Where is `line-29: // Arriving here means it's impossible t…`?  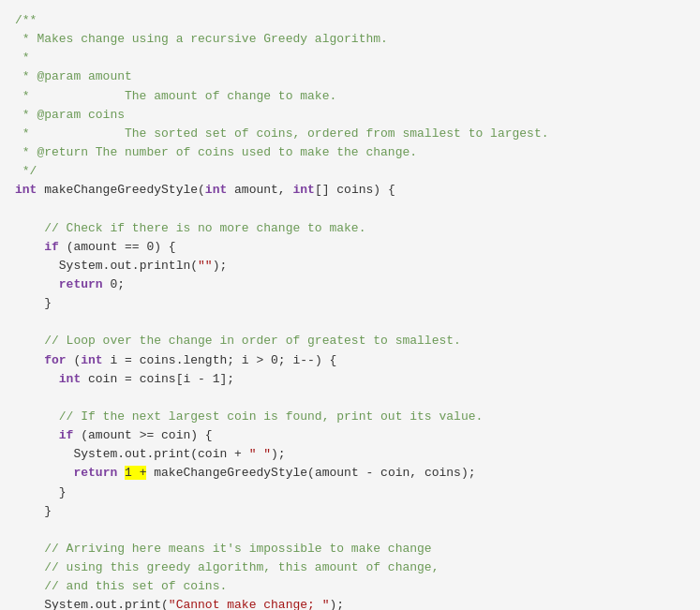
line-29: // Arriving here means it's impossible t… is located at coordinates (350, 549).